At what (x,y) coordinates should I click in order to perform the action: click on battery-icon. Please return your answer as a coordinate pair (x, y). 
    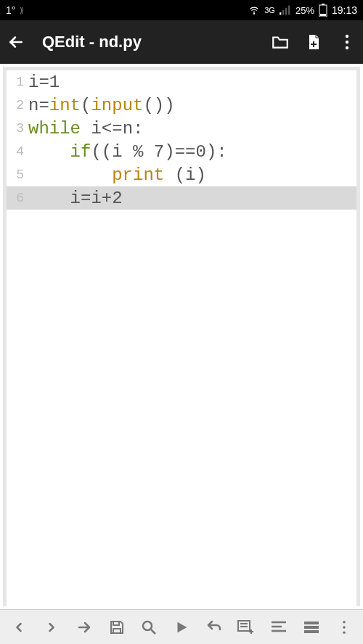
    Looking at the image, I should click on (323, 10).